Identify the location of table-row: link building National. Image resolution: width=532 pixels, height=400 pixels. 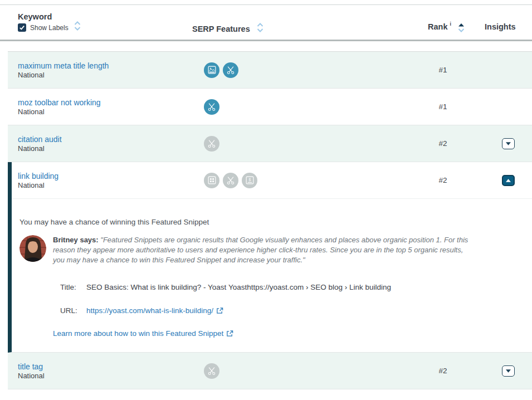
(272, 181).